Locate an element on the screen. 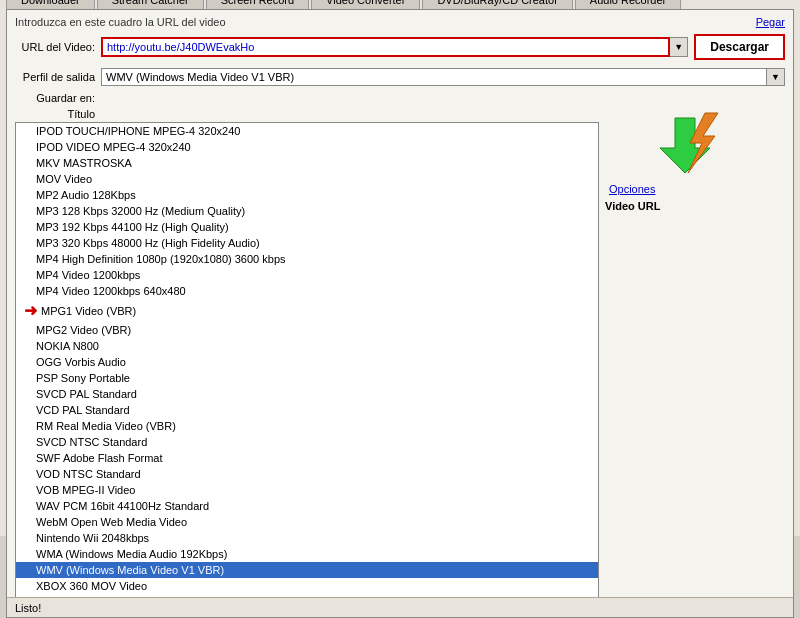 Image resolution: width=800 pixels, height=618 pixels. tab-bar: Downloader Stream Catcher Screen Record … is located at coordinates (400, 4).